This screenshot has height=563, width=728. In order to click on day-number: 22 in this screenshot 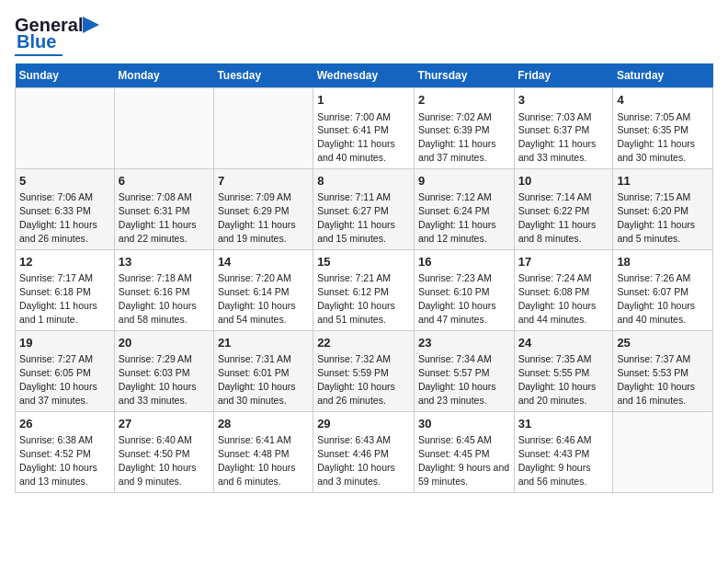, I will do `click(364, 343)`.